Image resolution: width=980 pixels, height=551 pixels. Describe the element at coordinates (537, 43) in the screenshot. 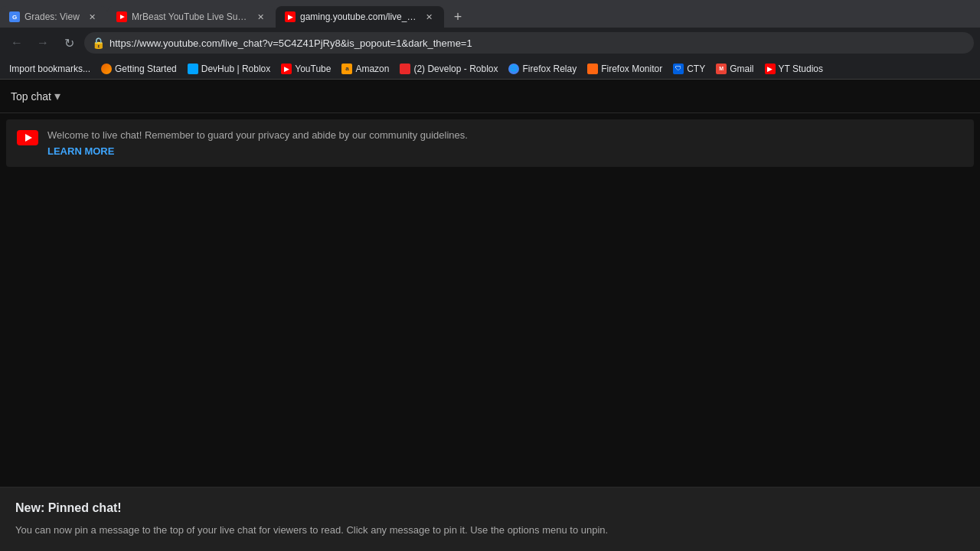

I see `url-display: https://www.youtube.com/live_chat?v=5C4Z…` at that location.